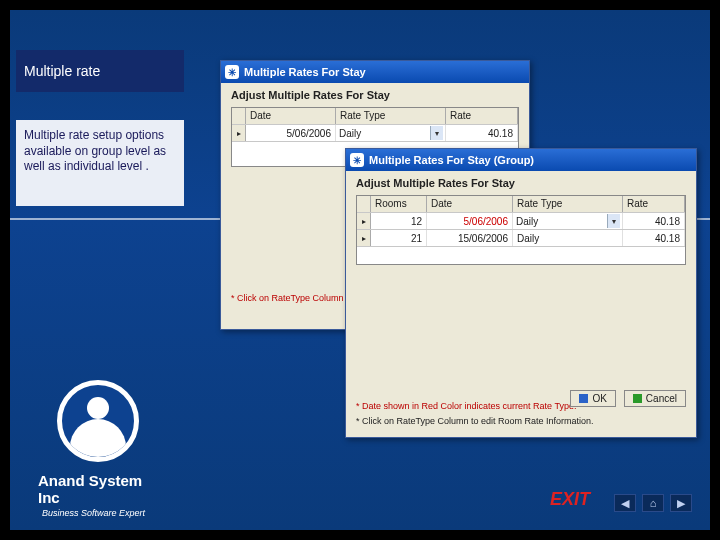 The width and height of the screenshot is (720, 540). What do you see at coordinates (98, 489) in the screenshot?
I see `company-name: Anand System Inc` at bounding box center [98, 489].